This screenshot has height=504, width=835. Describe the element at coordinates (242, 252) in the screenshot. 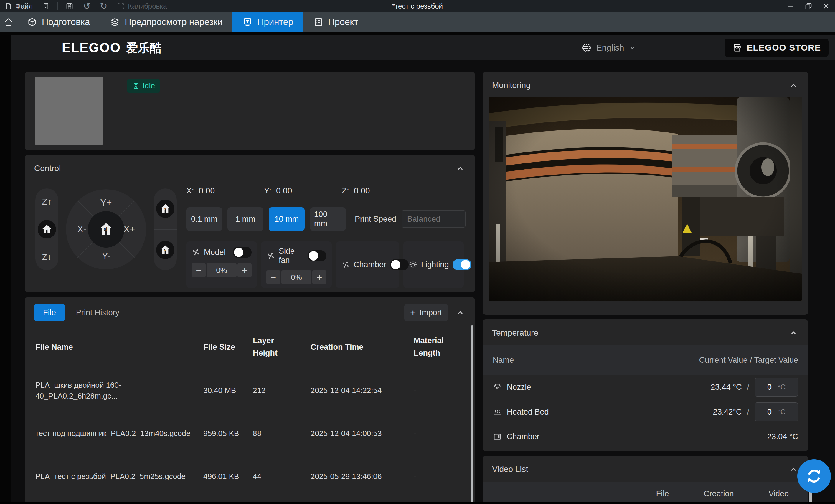

I see `model-fan-toggle` at that location.